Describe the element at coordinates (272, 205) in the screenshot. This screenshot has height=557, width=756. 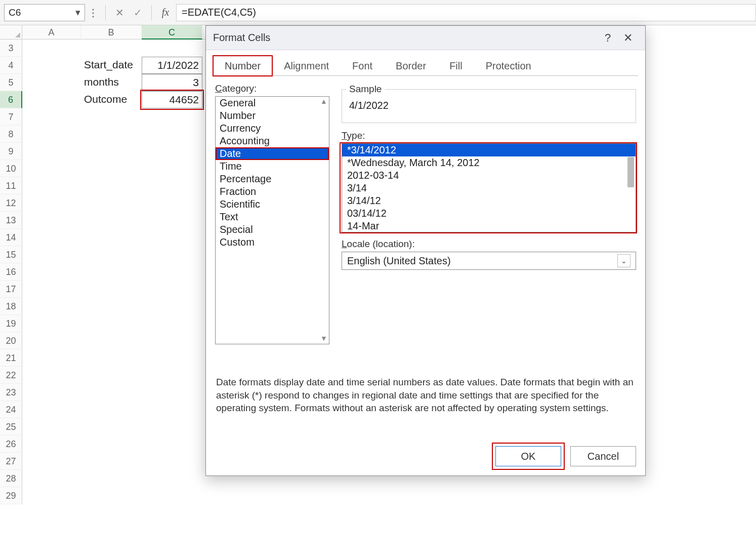
I see `category-item-scientific: Scientific` at that location.